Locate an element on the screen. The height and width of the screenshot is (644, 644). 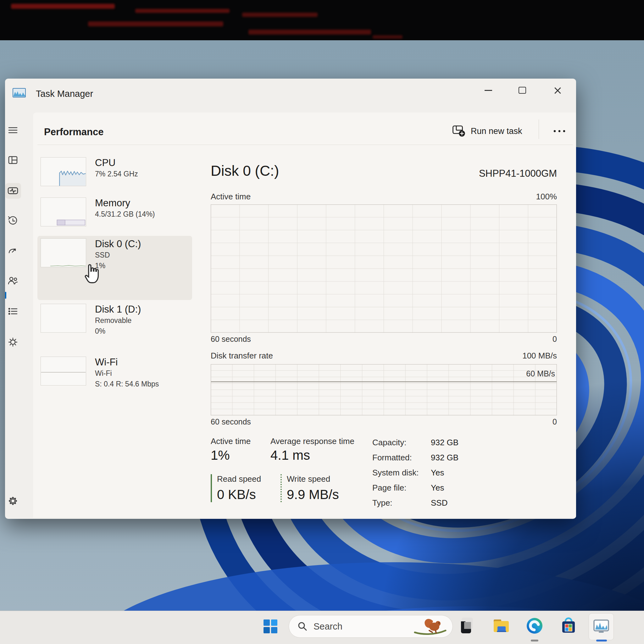
write-speed-label: Write speed is located at coordinates (313, 479).